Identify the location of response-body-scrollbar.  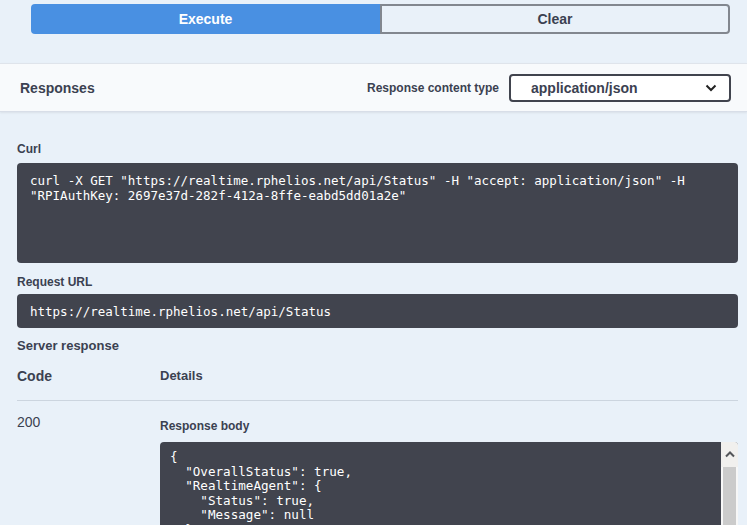
(730, 484).